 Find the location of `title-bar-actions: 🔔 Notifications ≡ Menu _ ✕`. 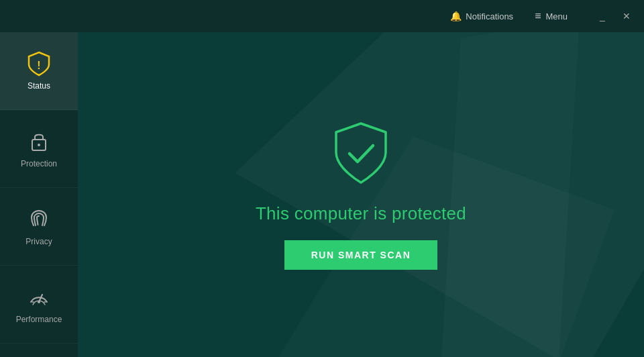

title-bar-actions: 🔔 Notifications ≡ Menu _ ✕ is located at coordinates (541, 16).